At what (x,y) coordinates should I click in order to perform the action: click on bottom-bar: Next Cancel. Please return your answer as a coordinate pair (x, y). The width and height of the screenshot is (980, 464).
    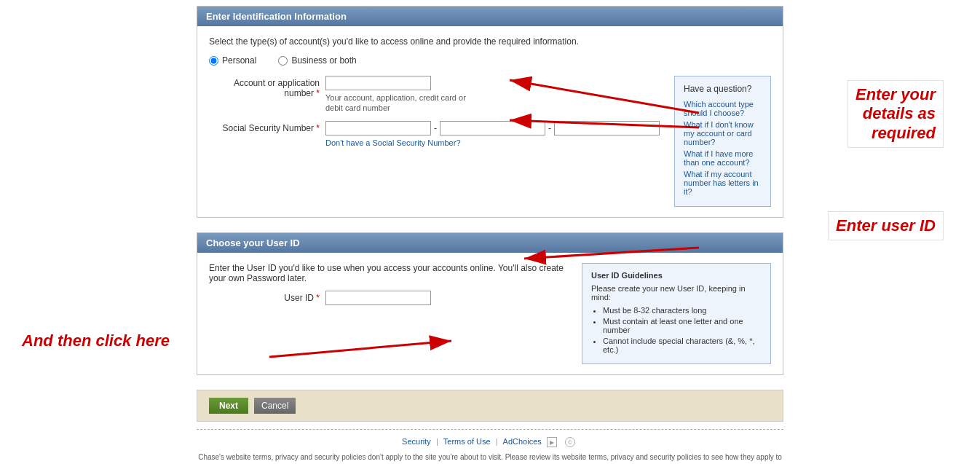
    Looking at the image, I should click on (490, 406).